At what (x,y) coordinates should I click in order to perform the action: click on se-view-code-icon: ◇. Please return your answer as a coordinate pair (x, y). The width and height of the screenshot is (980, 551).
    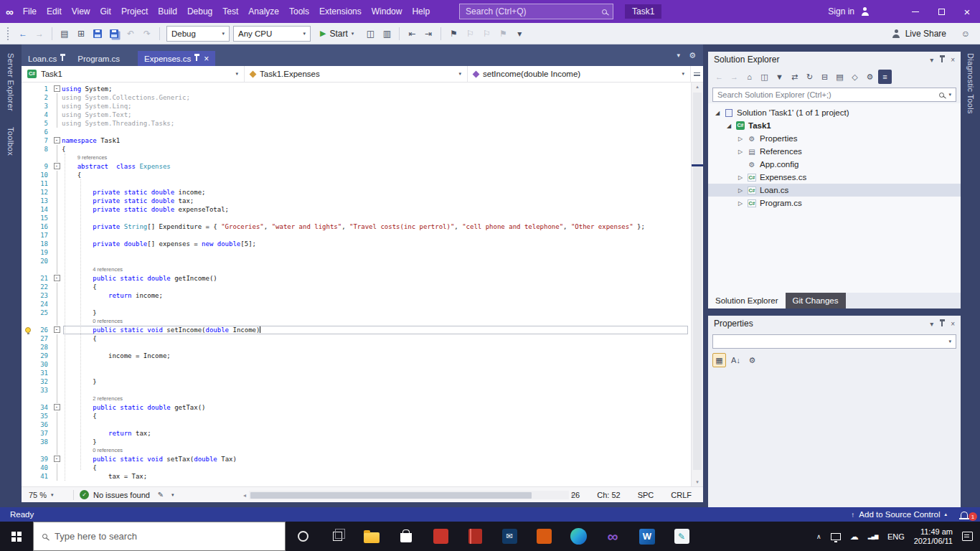
    Looking at the image, I should click on (855, 77).